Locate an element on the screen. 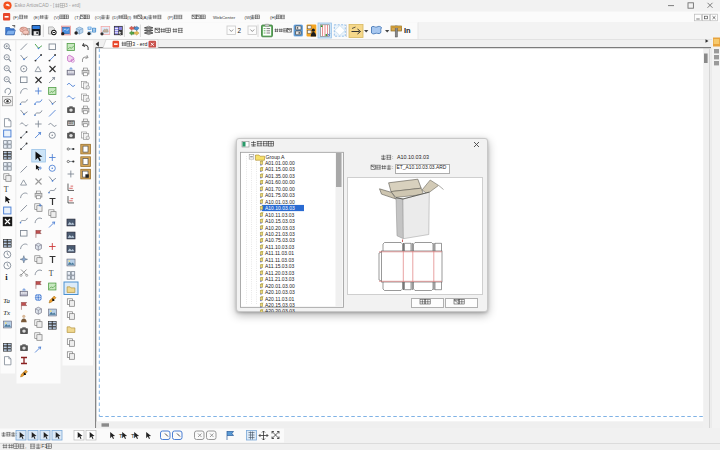  svg-text: (V) is located at coordinates (57, 18).